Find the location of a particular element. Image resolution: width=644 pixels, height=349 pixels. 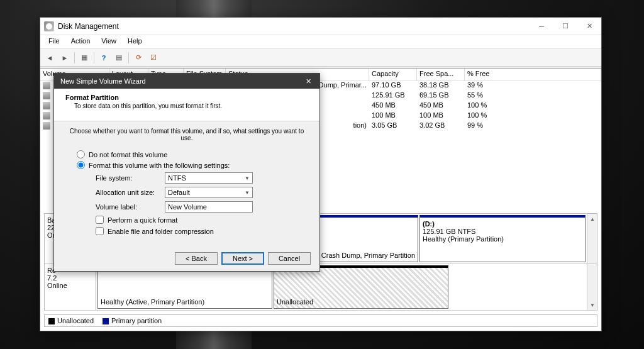

option-format-with-settings: Format this volume with the following se… is located at coordinates (191, 165).